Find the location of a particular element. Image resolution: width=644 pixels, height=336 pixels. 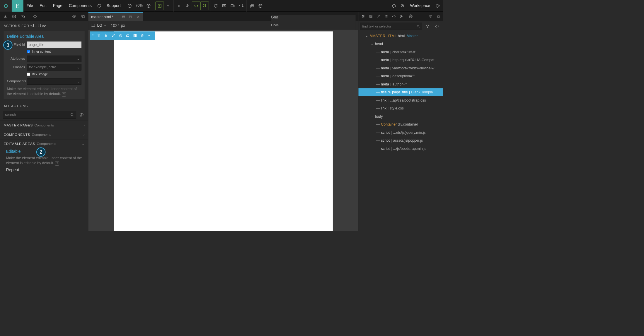

actions-help-icon: ? is located at coordinates (82, 115).